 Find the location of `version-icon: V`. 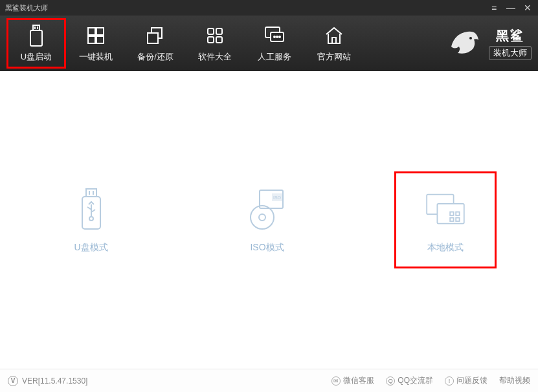

version-icon: V is located at coordinates (13, 381).